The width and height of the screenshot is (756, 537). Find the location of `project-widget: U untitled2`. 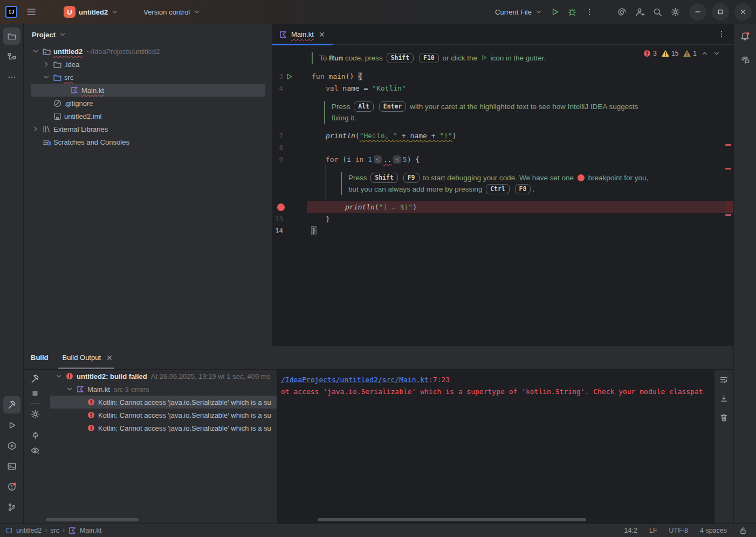

project-widget: U untitled2 is located at coordinates (91, 12).